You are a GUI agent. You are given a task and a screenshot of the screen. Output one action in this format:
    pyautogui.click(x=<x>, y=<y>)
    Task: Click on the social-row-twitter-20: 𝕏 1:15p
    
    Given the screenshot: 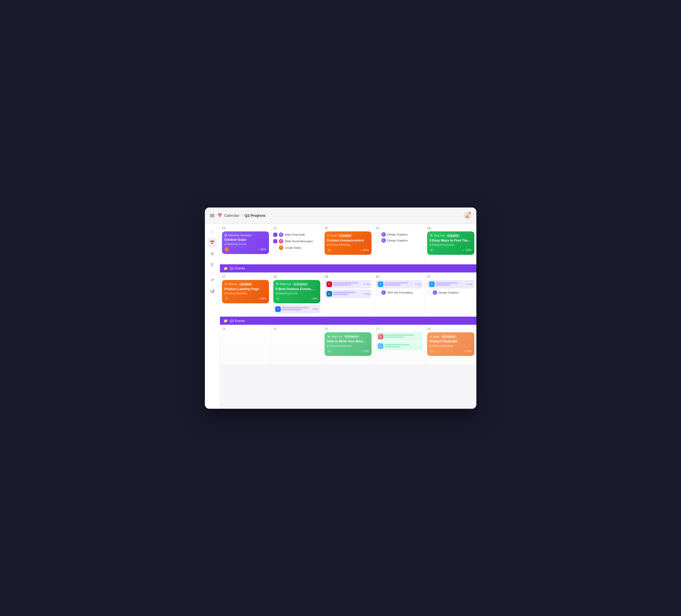 What is the action you would take?
    pyautogui.click(x=399, y=284)
    